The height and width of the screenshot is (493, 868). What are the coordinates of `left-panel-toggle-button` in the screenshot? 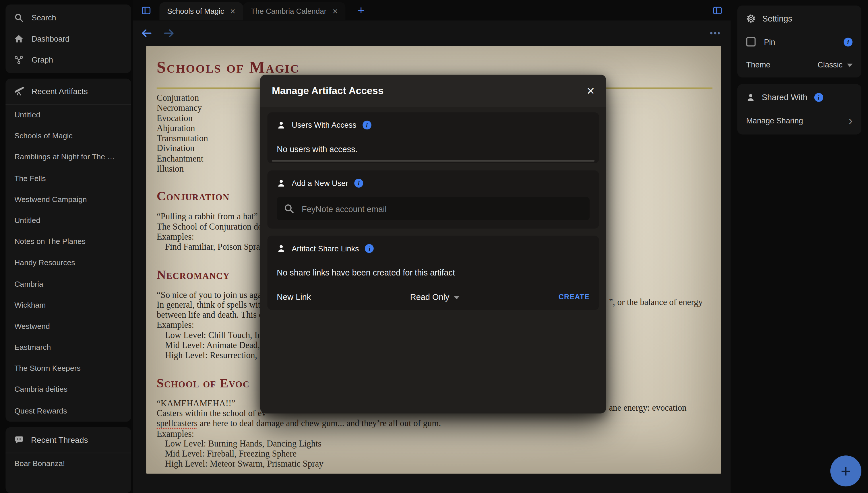 It's located at (146, 10).